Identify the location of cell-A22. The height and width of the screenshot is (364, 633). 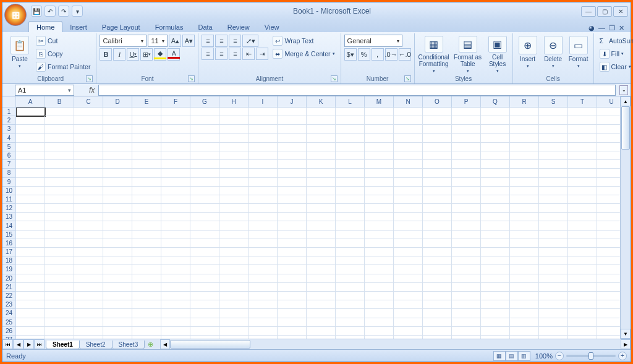
(31, 296).